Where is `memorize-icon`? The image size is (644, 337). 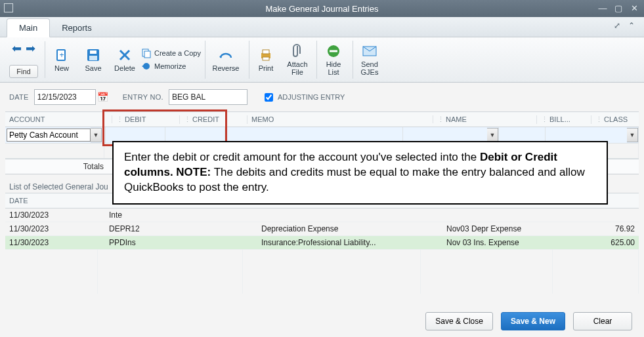
memorize-icon is located at coordinates (146, 66).